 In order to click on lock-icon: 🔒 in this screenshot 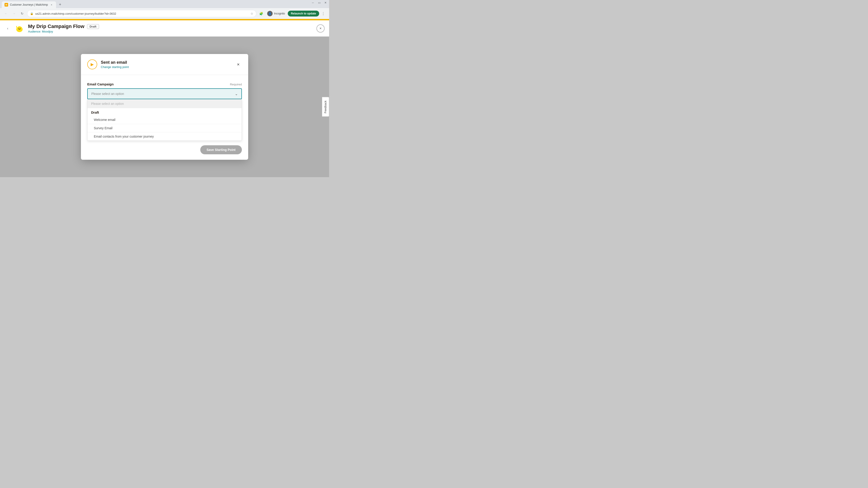, I will do `click(32, 13)`.